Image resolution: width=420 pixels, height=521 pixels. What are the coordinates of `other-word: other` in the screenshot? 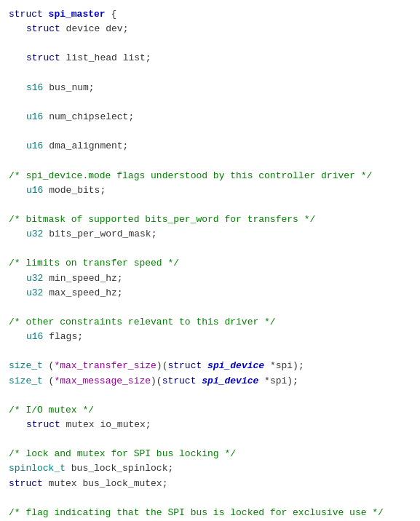 It's located at (39, 322).